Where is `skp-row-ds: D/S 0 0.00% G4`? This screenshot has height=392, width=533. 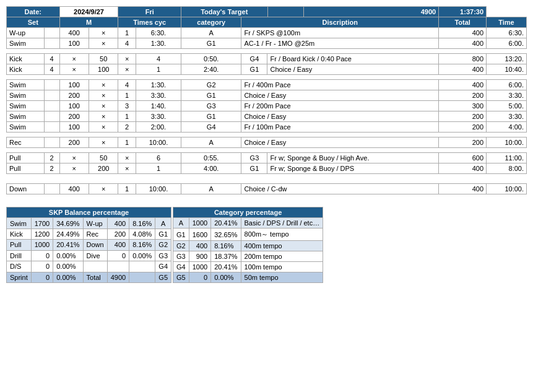
skp-row-ds: D/S 0 0.00% G4 is located at coordinates (89, 266).